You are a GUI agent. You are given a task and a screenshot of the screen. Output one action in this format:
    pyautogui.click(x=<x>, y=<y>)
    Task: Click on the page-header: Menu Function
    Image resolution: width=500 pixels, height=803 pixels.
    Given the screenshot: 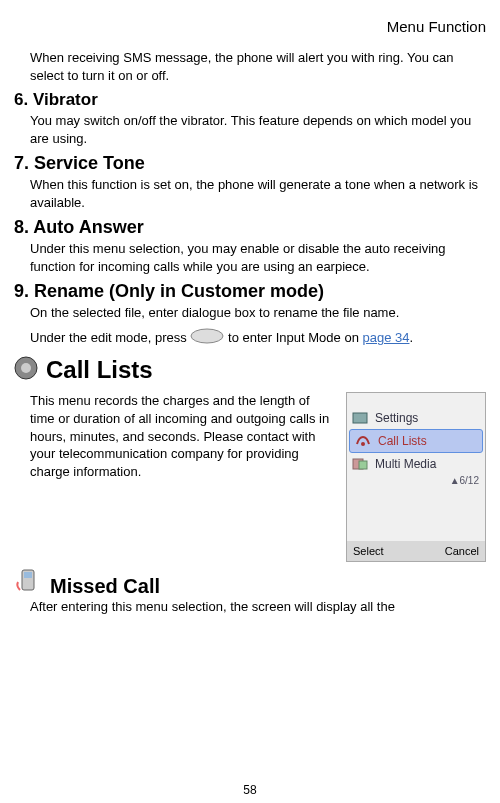 What is the action you would take?
    pyautogui.click(x=250, y=26)
    